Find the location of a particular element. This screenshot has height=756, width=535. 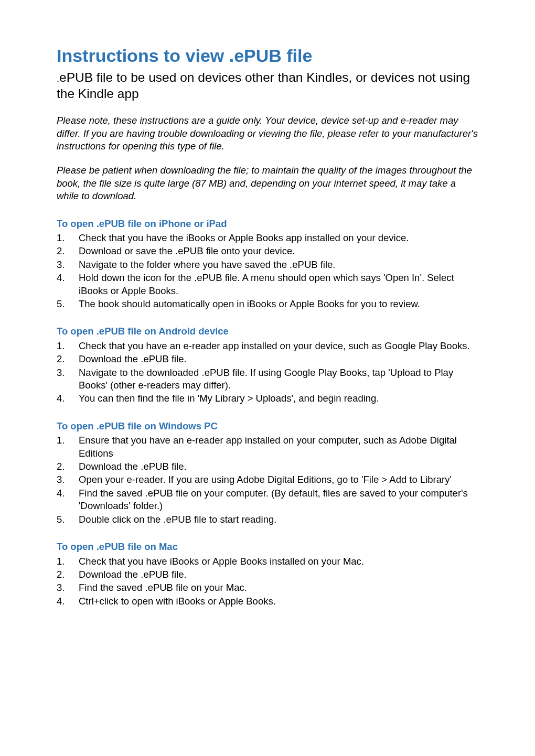

list-item: Check that you have the iBooks or Apple … is located at coordinates (268, 238).